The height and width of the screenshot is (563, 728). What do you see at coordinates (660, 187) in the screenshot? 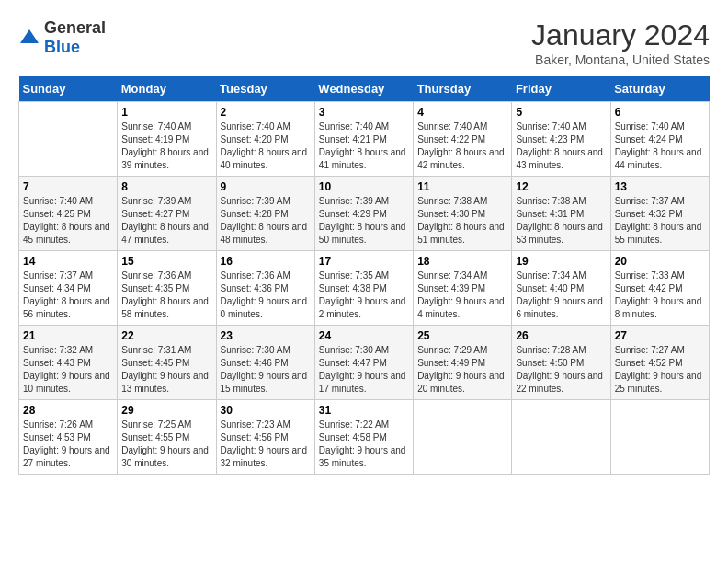
I see `day-number: 13` at bounding box center [660, 187].